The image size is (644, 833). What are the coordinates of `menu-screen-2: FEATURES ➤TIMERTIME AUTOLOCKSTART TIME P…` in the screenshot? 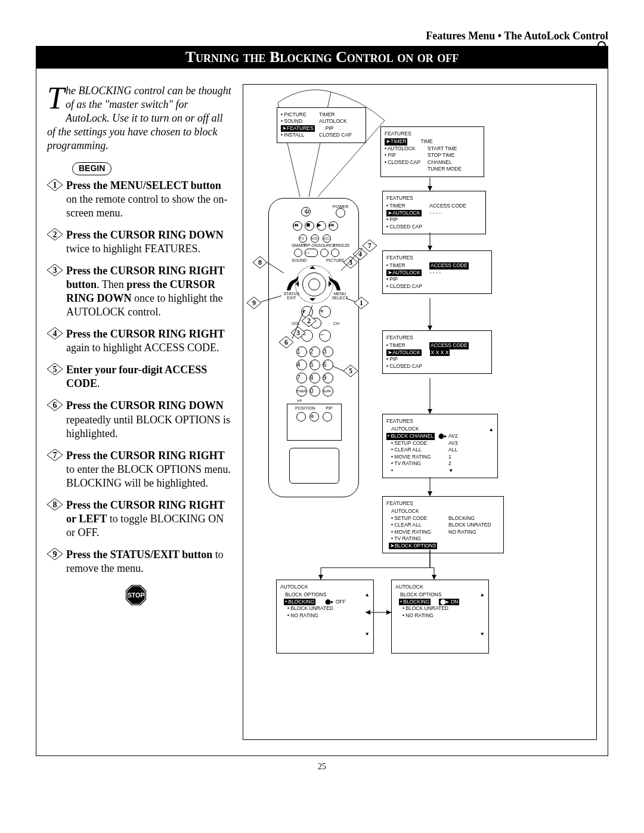 It's located at (432, 151).